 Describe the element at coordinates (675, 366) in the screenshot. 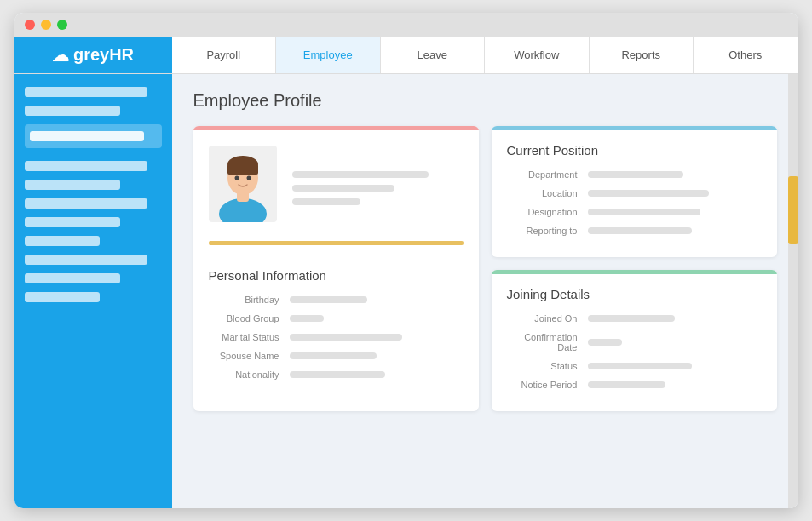

I see `field-value-status` at that location.